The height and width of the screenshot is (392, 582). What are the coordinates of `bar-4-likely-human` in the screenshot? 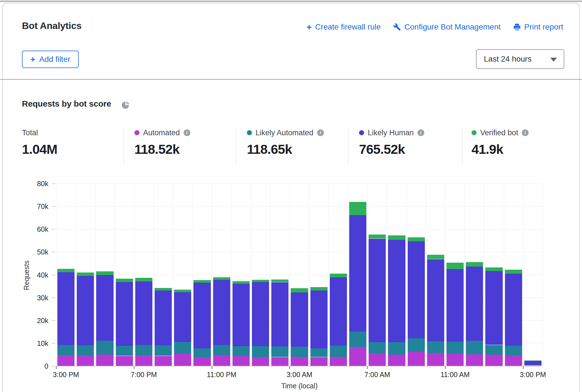 It's located at (144, 313).